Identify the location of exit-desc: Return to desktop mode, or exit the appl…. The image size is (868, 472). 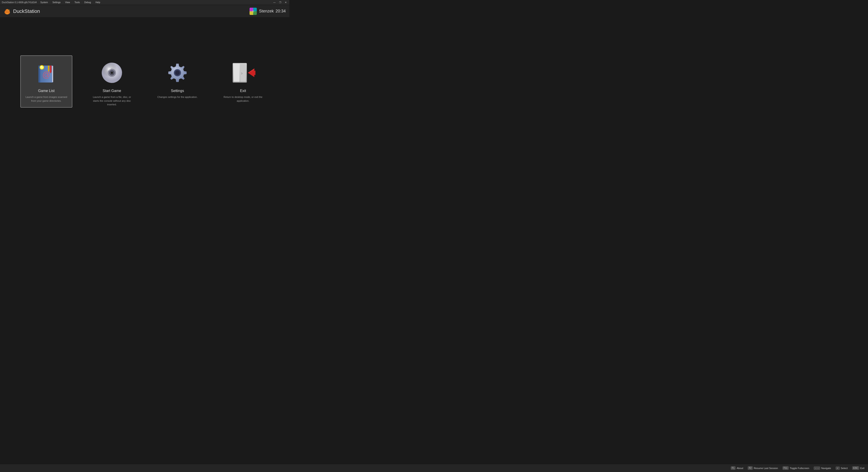
(243, 99).